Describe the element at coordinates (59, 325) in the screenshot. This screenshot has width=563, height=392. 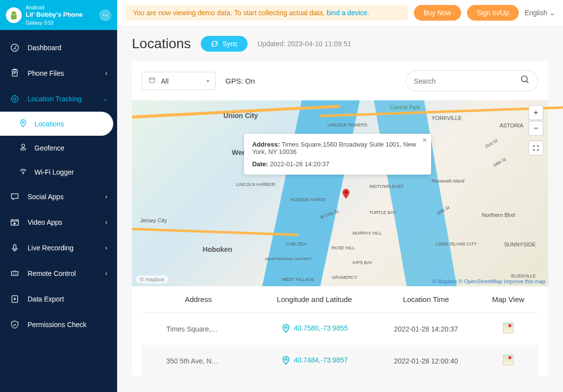
I see `sidebar-item-permissions-check: Permissions Check` at that location.